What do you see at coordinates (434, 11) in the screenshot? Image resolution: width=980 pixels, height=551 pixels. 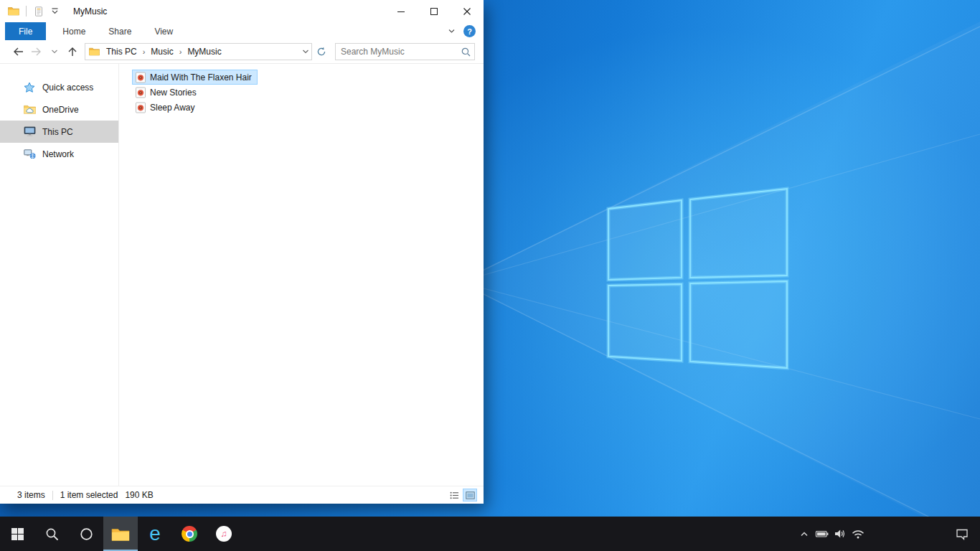 I see `caption-buttons` at bounding box center [434, 11].